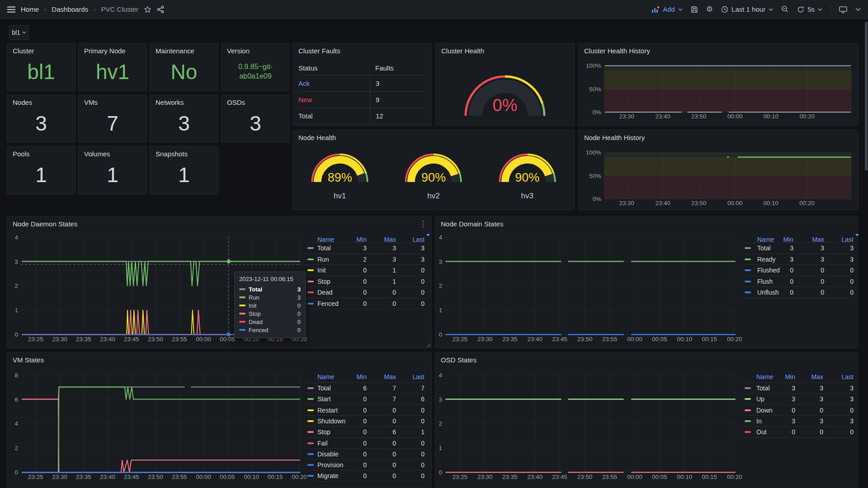 The width and height of the screenshot is (868, 488). I want to click on svg-text: 3, so click(16, 262).